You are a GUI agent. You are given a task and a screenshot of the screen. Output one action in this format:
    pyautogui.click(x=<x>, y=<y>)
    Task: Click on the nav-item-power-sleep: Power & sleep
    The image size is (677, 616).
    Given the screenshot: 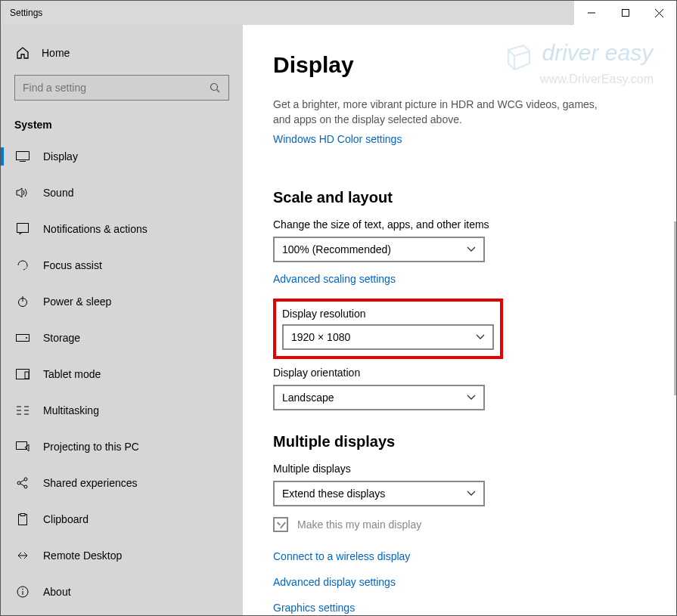 What is the action you would take?
    pyautogui.click(x=122, y=302)
    